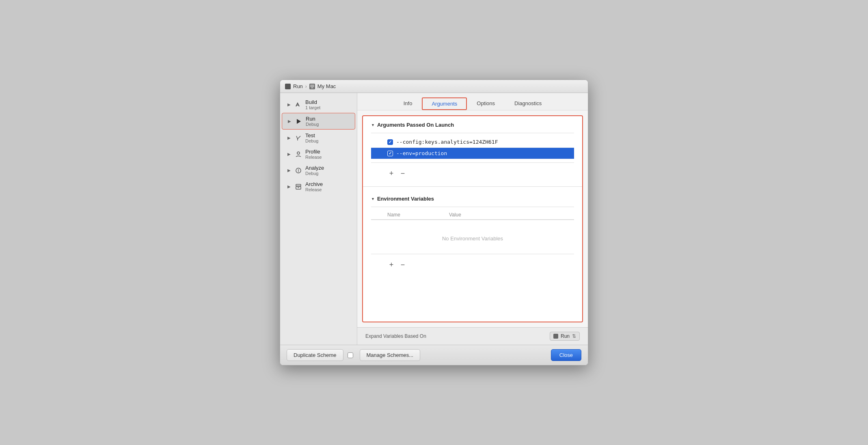 The height and width of the screenshot is (445, 868). Describe the element at coordinates (318, 121) in the screenshot. I see `sidebar-item-run: ▶ Run Debug` at that location.